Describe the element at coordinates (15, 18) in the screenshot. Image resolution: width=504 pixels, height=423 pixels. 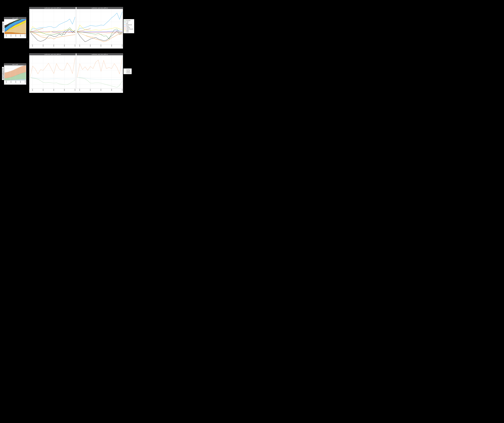
I see `facet-strip-small-top: ssp3_rcp45` at that location.